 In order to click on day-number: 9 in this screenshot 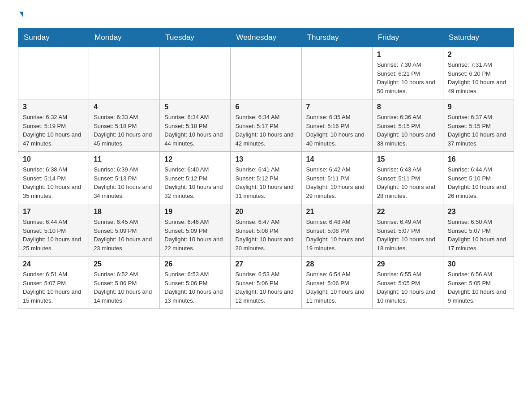, I will do `click(478, 107)`.